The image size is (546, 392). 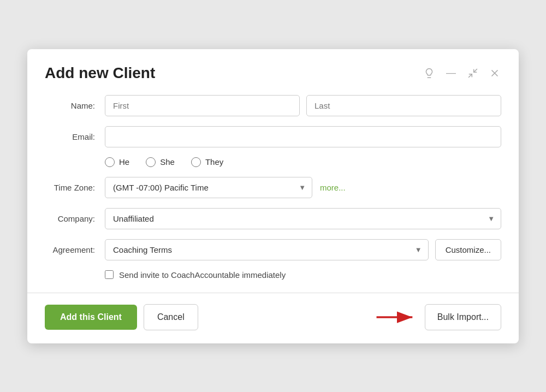 What do you see at coordinates (266, 250) in the screenshot?
I see `agreement-select-wrap: Coaching Terms ▼` at bounding box center [266, 250].